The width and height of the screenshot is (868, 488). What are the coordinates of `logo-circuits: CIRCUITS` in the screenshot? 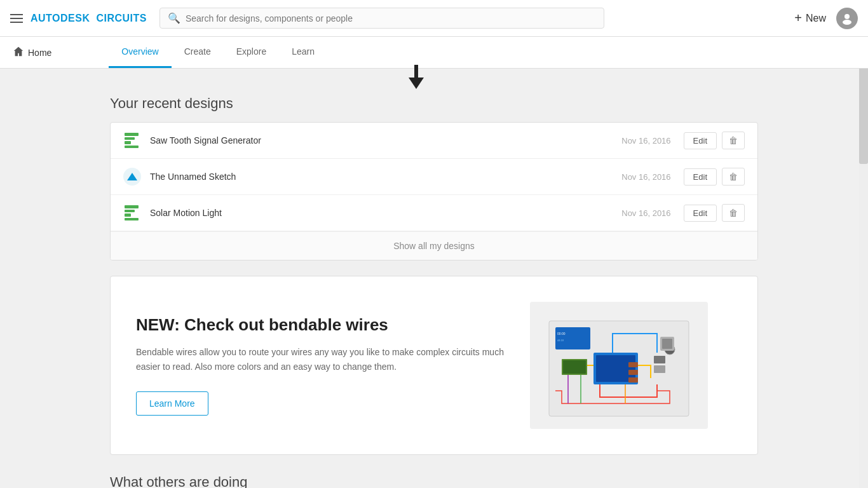 It's located at (121, 18).